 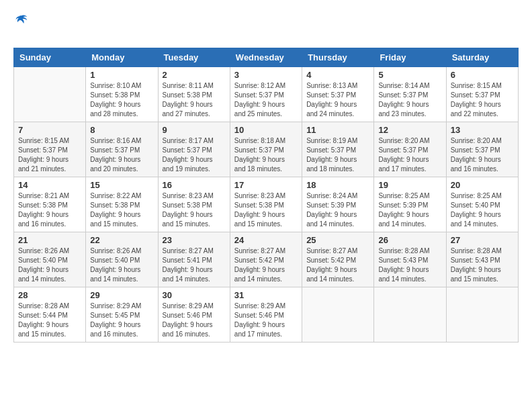 I want to click on day-number: 22, so click(x=122, y=240).